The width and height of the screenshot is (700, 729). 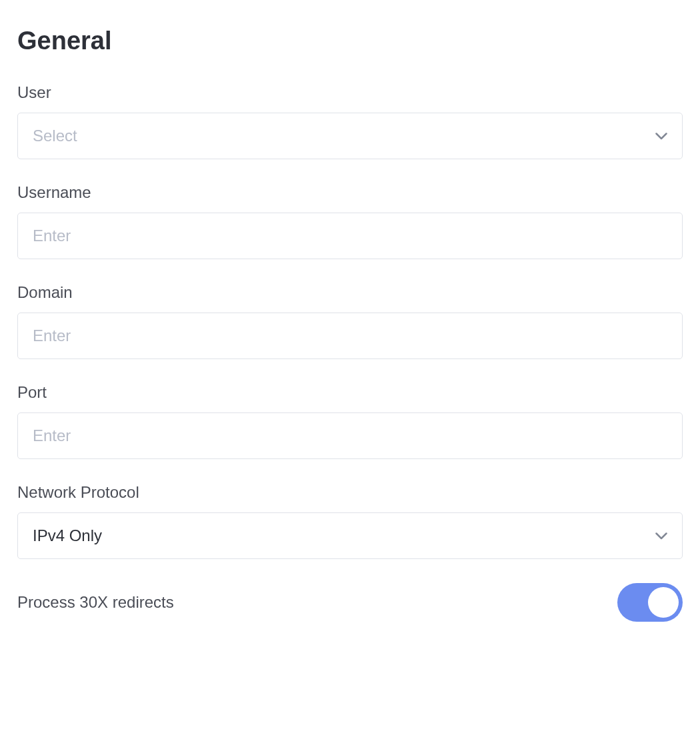 I want to click on network-protocol-select: IPv4 Only, so click(x=350, y=536).